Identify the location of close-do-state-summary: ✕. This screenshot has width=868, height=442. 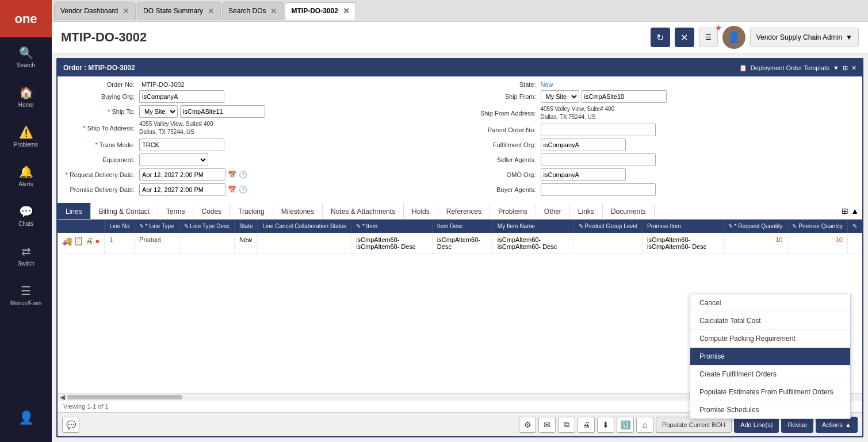
(211, 11).